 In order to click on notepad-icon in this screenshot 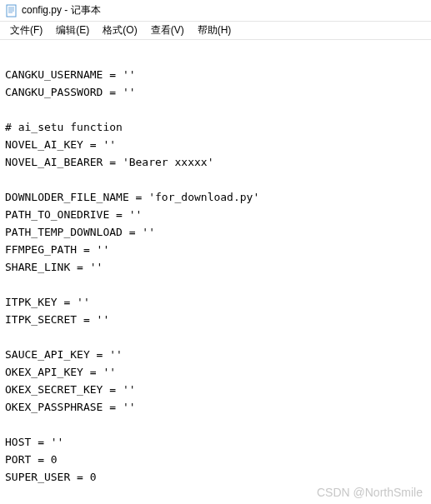, I will do `click(12, 11)`.